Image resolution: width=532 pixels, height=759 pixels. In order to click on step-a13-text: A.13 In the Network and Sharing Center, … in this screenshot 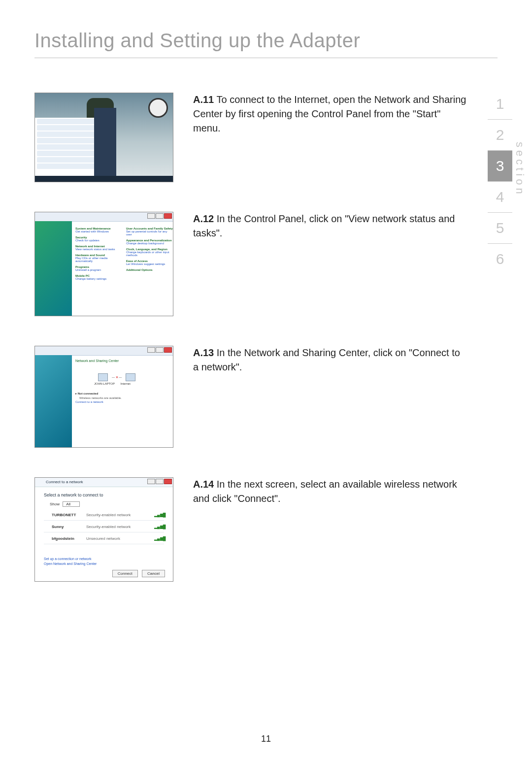, I will do `click(345, 360)`.